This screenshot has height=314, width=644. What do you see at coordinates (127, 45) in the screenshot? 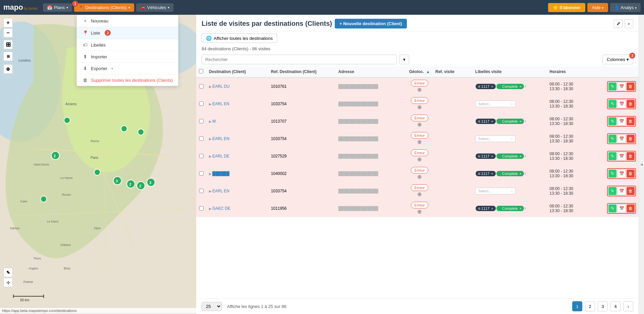
I see `dropdown-libelles: 🏷 Libellés` at bounding box center [127, 45].